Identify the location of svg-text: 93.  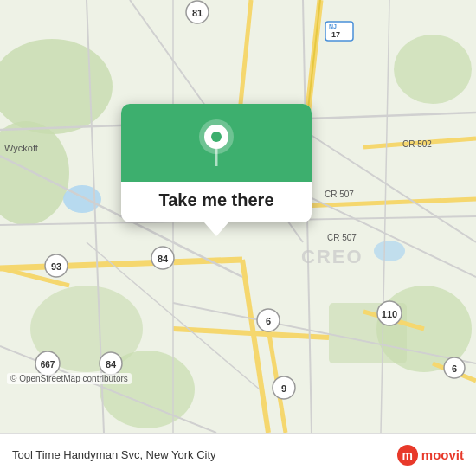
(56, 267).